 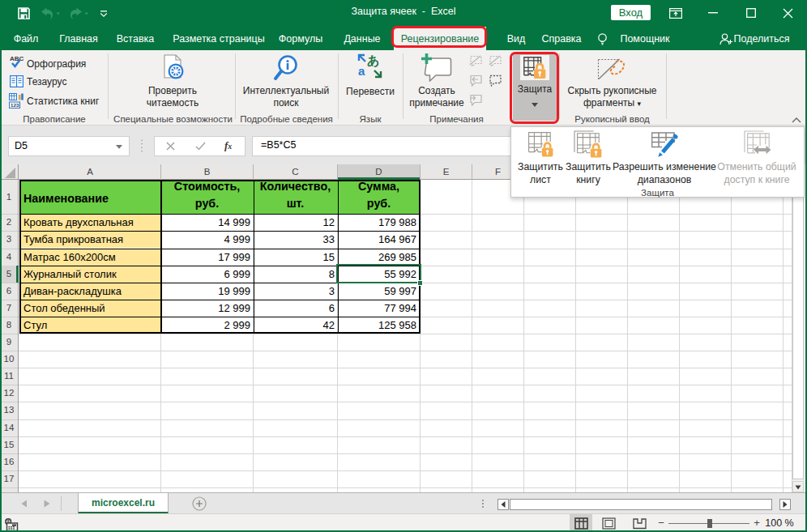 What do you see at coordinates (361, 71) in the screenshot?
I see `svg-text: а` at bounding box center [361, 71].